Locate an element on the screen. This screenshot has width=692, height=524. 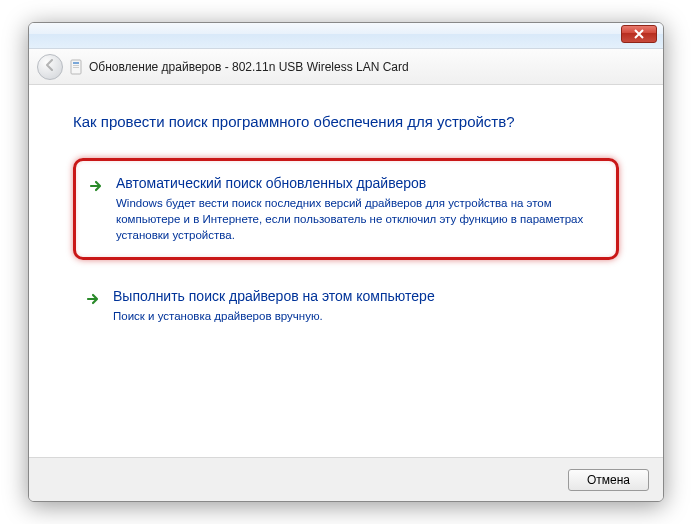
option-title: Автоматический поиск обновленных драйвер… is located at coordinates (357, 183).